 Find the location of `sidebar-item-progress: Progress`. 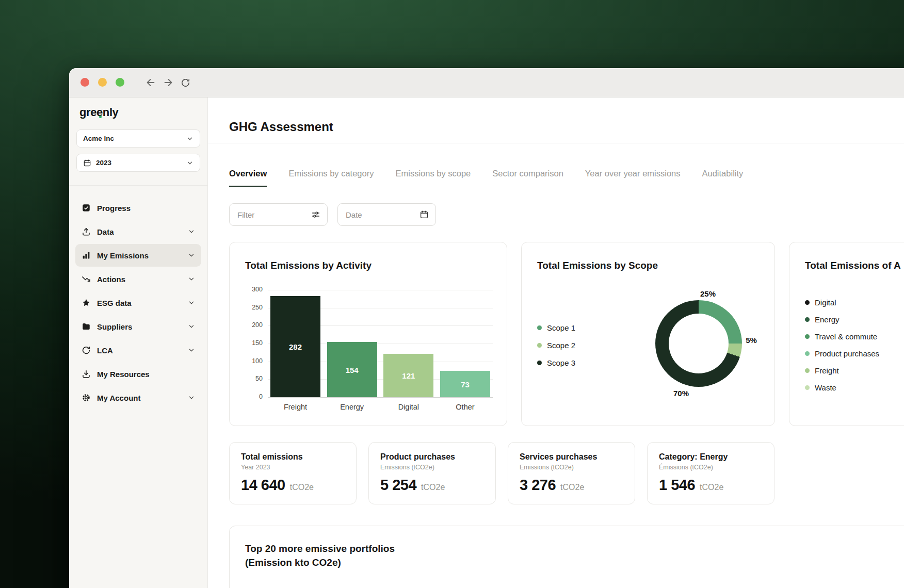

sidebar-item-progress: Progress is located at coordinates (138, 208).